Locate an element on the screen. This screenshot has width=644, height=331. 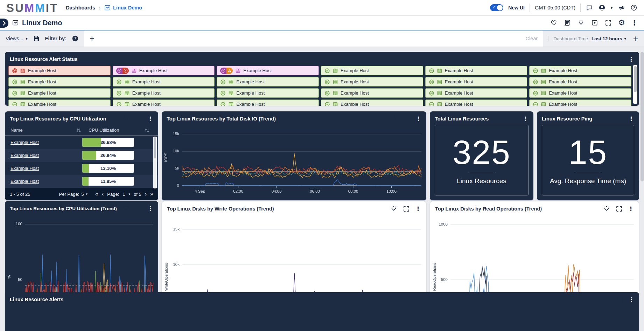
first-page-button: « is located at coordinates (97, 194).